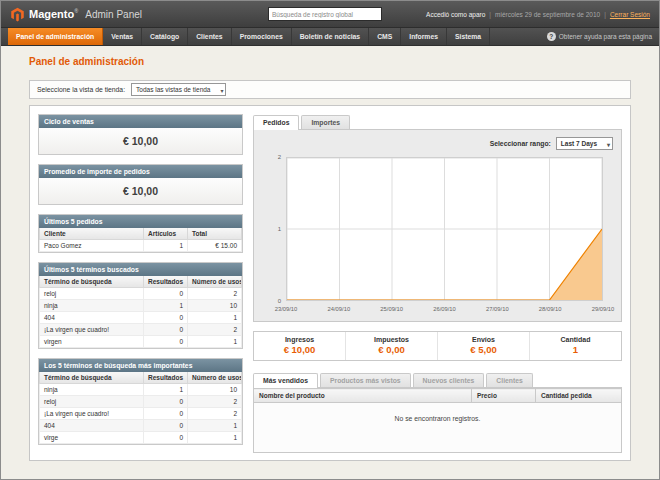 The height and width of the screenshot is (480, 660). Describe the element at coordinates (81, 90) in the screenshot. I see `store-switcher-label: Seleccione la vista de tienda:` at that location.